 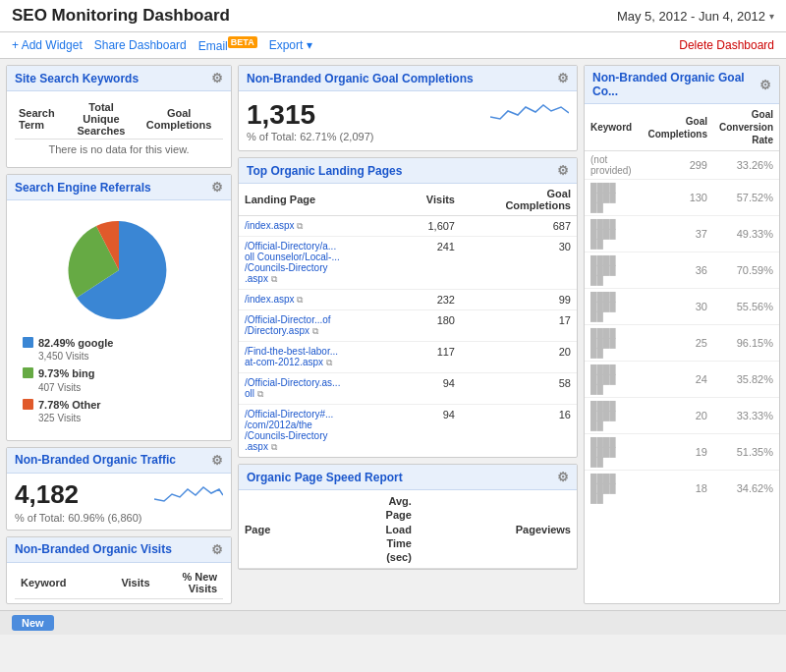 I want to click on lp-page: /Official-Directory#... /com/2012a/the /…, so click(x=319, y=431).